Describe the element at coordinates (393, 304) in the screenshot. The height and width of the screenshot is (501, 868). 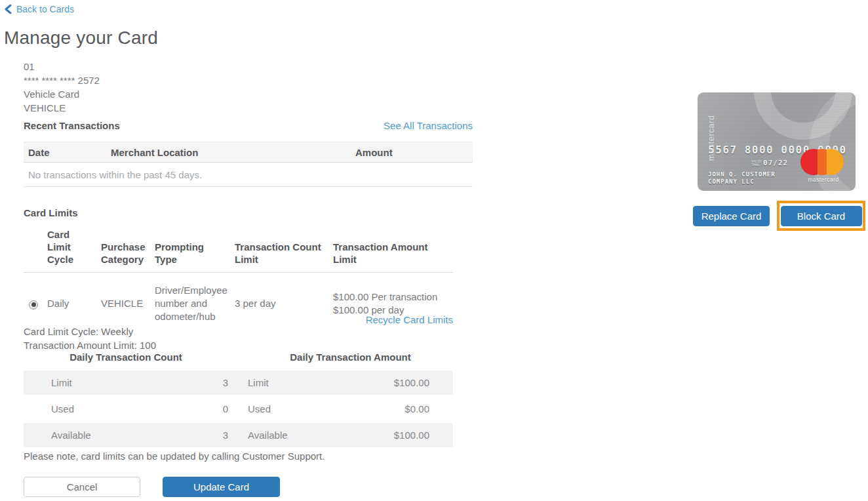
I see `cell-transaction-amount-limit: $100.00 Per transaction $100.00 per day` at that location.